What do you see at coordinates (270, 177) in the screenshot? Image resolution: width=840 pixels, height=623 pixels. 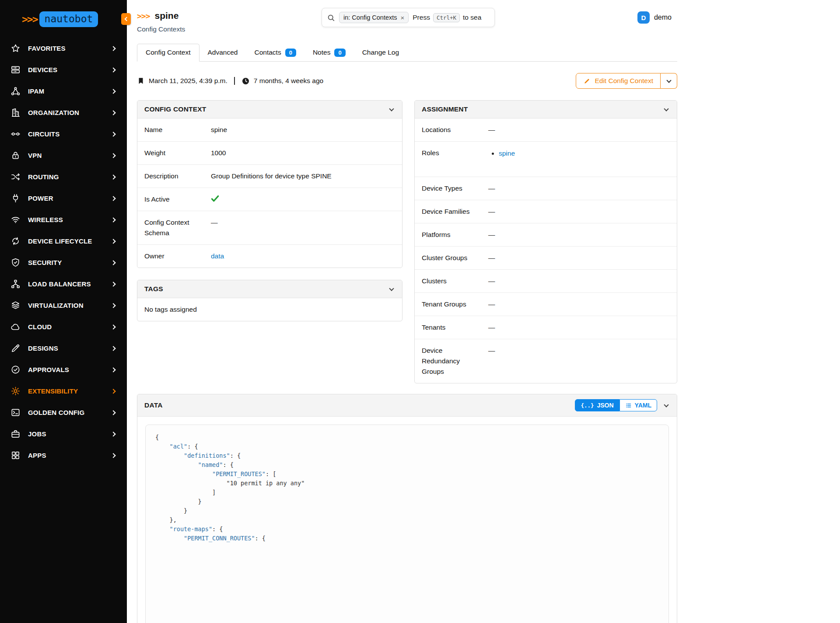 I see `field-row-description: Description Group Definitions for device…` at bounding box center [270, 177].